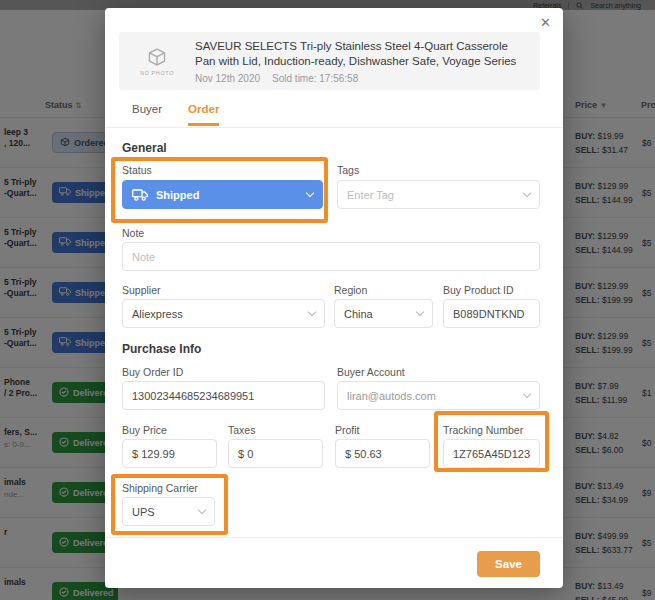 This screenshot has height=600, width=655. What do you see at coordinates (160, 488) in the screenshot?
I see `shipping-carrier-label: Shipping Carrier` at bounding box center [160, 488].